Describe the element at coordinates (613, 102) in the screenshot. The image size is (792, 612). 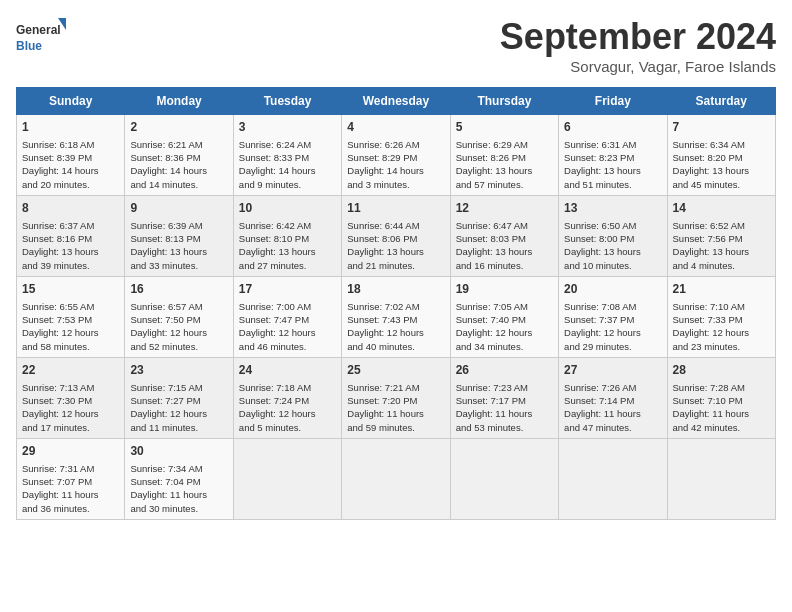
I see `header-day: Friday` at that location.